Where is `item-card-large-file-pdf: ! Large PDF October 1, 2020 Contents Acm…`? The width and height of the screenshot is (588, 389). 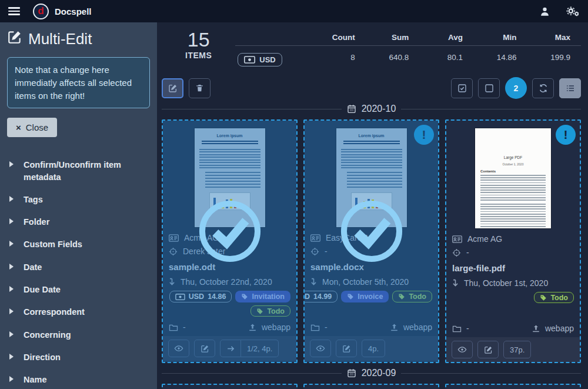
item-card-large-file-pdf: ! Large PDF October 1, 2020 Contents Acm… is located at coordinates (513, 241).